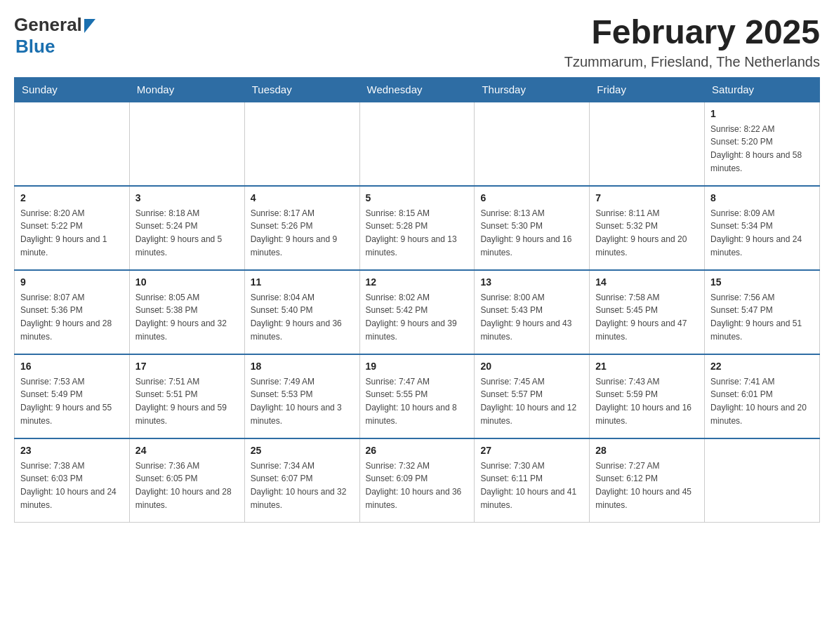  Describe the element at coordinates (417, 282) in the screenshot. I see `day-number: 12` at that location.